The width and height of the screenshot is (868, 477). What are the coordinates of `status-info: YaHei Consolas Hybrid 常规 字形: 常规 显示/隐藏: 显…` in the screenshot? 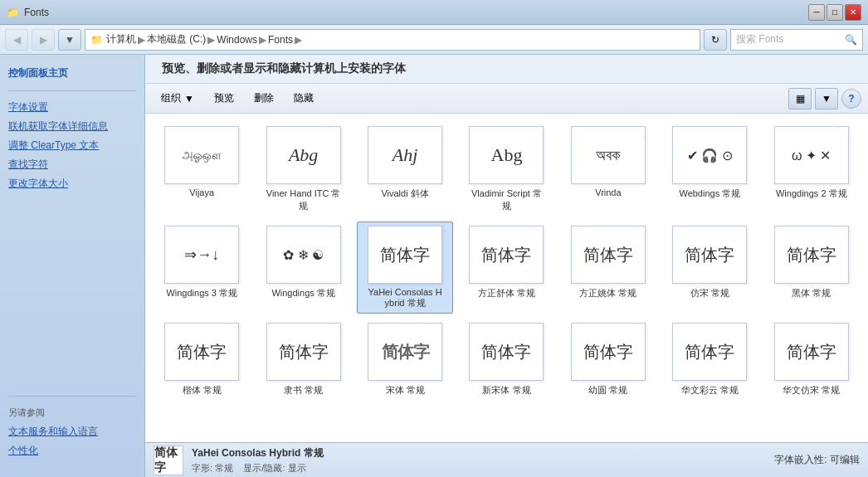 It's located at (257, 460).